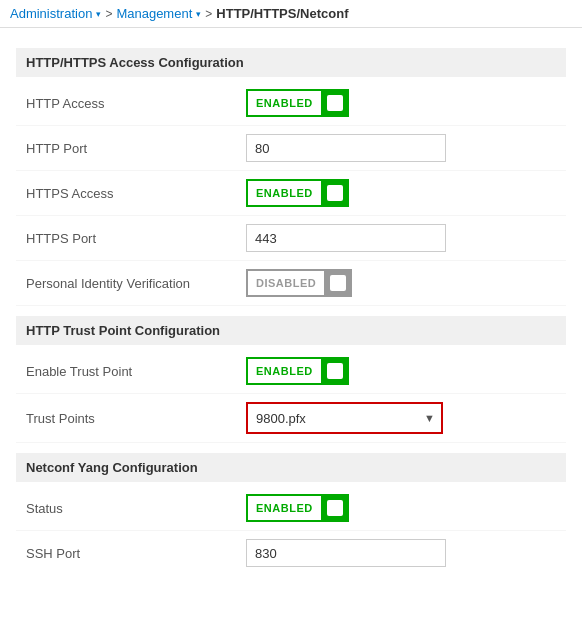  I want to click on http-access-control: ENABLED, so click(401, 103).